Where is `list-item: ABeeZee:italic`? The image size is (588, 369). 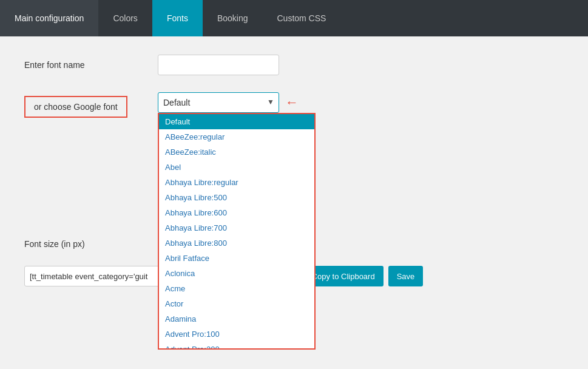 list-item: ABeeZee:italic is located at coordinates (237, 152).